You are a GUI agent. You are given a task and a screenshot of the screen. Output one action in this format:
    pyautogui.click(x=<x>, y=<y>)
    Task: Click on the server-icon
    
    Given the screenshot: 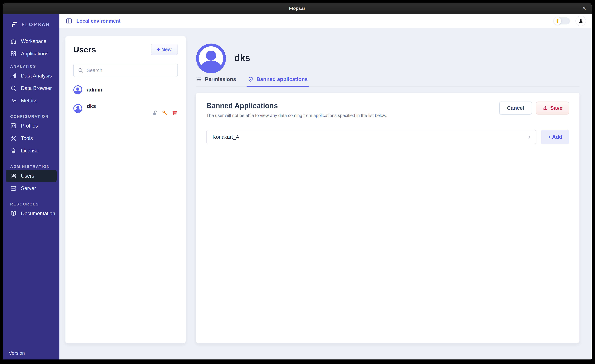 What is the action you would take?
    pyautogui.click(x=14, y=188)
    